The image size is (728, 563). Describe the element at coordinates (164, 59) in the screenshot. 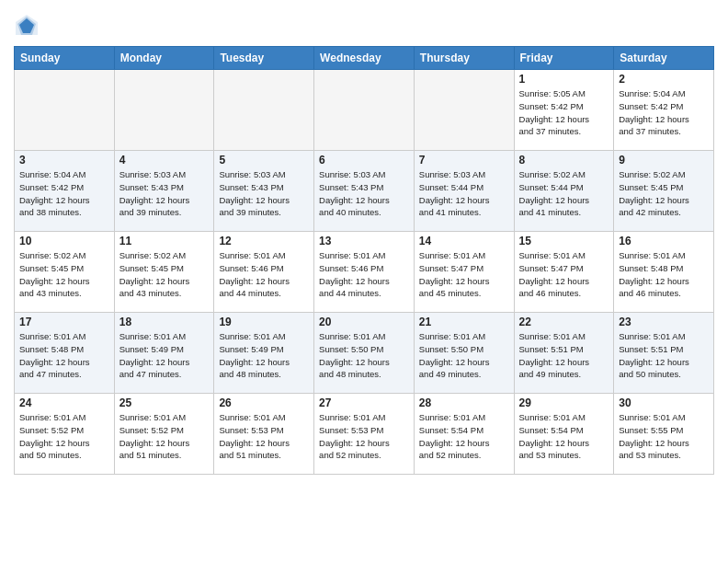

I see `weekday-header-monday: Monday` at that location.